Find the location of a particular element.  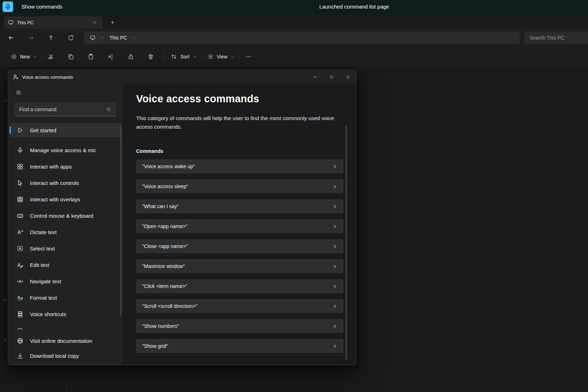

sidebar-nav-list: Get startedManage voice access & micInte… is located at coordinates (66, 226).